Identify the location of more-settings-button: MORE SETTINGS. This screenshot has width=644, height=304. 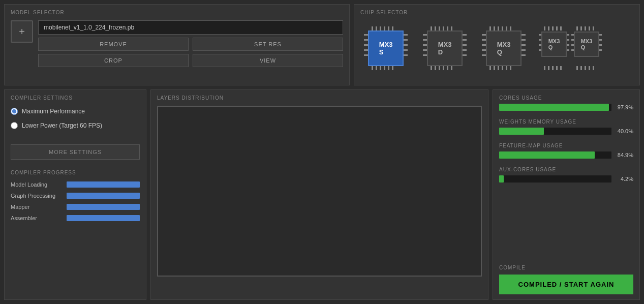
(75, 152).